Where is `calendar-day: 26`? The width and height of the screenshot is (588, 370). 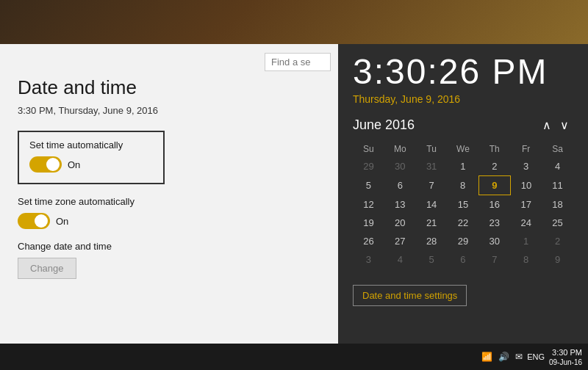 calendar-day: 26 is located at coordinates (369, 241).